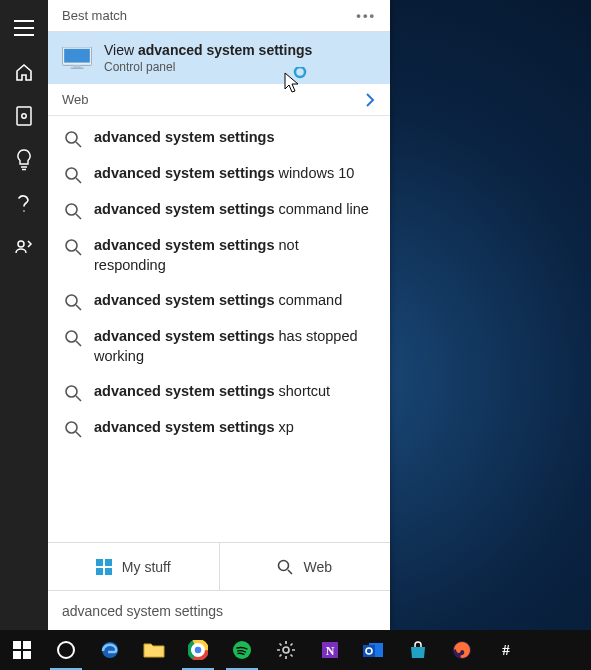  What do you see at coordinates (234, 346) in the screenshot?
I see `result-text: advanced system settings has stopped wor…` at bounding box center [234, 346].